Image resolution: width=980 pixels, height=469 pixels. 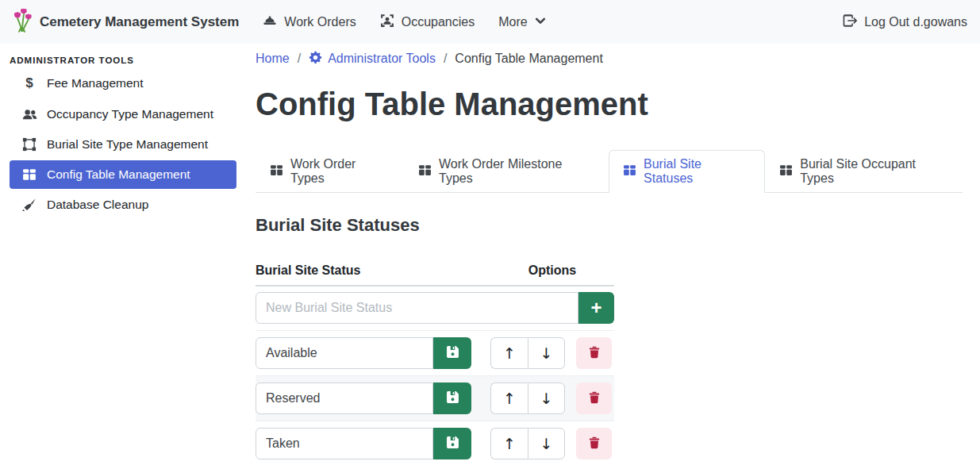 I want to click on sidebar-item-database-cleanup: Database Cleanup, so click(x=123, y=205).